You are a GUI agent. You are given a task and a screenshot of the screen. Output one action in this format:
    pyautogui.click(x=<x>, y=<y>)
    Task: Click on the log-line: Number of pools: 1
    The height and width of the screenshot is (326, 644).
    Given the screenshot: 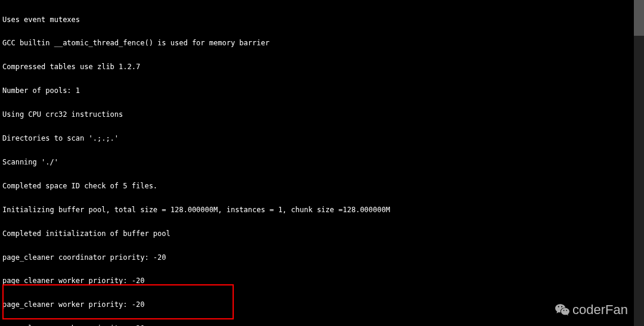 What is the action you would take?
    pyautogui.click(x=318, y=91)
    